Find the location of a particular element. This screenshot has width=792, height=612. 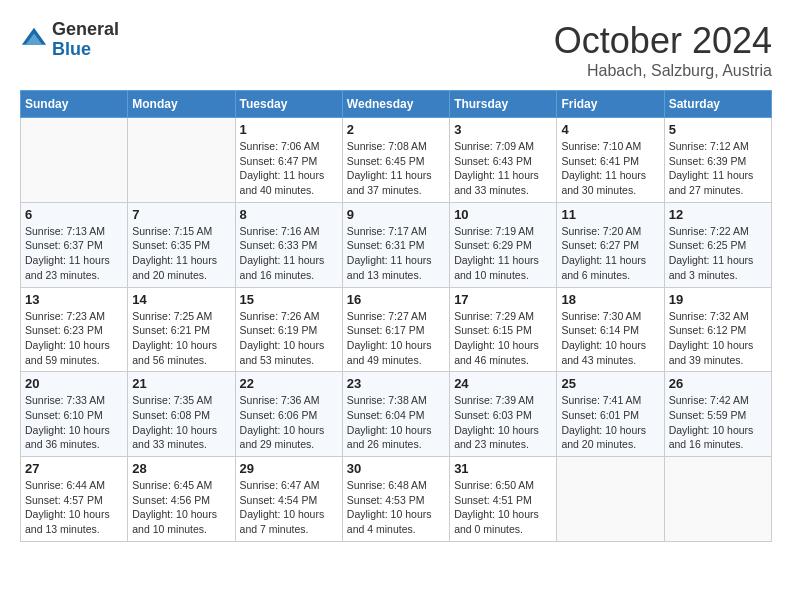

day-number: 16 is located at coordinates (396, 300).